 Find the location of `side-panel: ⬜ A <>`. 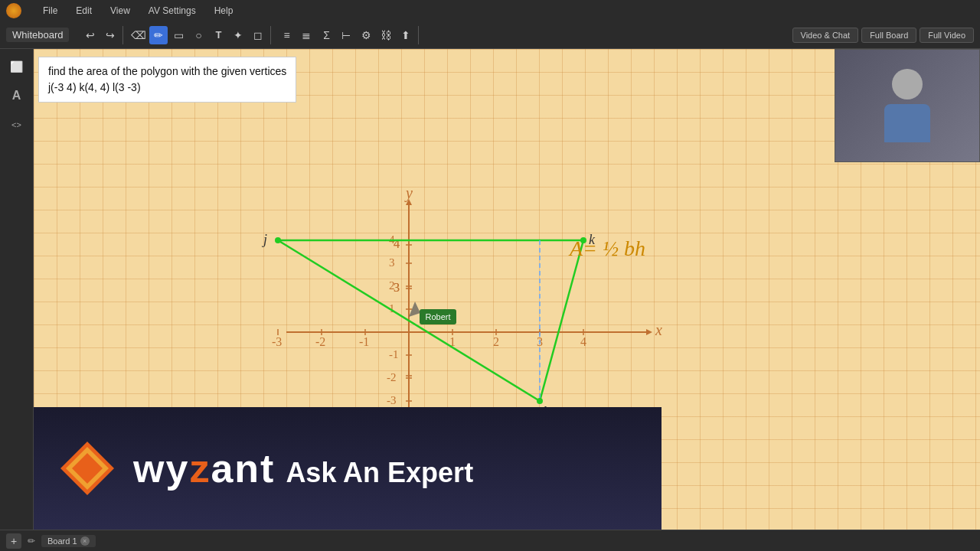

side-panel: ⬜ A <> is located at coordinates (17, 289).